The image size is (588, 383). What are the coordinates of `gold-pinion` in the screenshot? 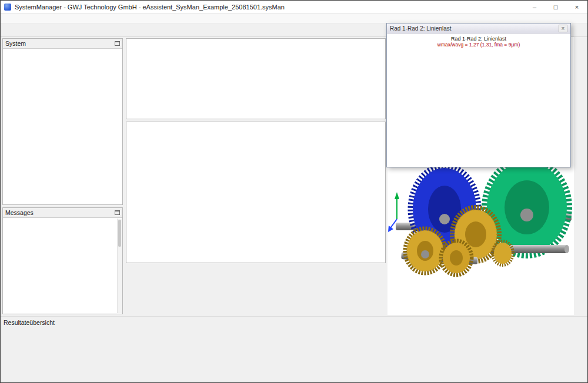 It's located at (503, 253).